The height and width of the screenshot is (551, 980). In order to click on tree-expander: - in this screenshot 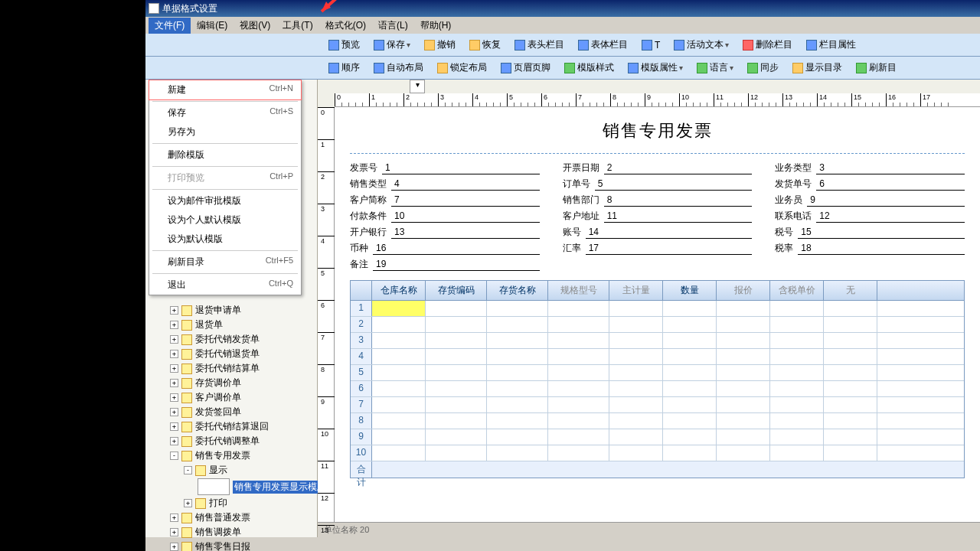, I will do `click(188, 470)`.